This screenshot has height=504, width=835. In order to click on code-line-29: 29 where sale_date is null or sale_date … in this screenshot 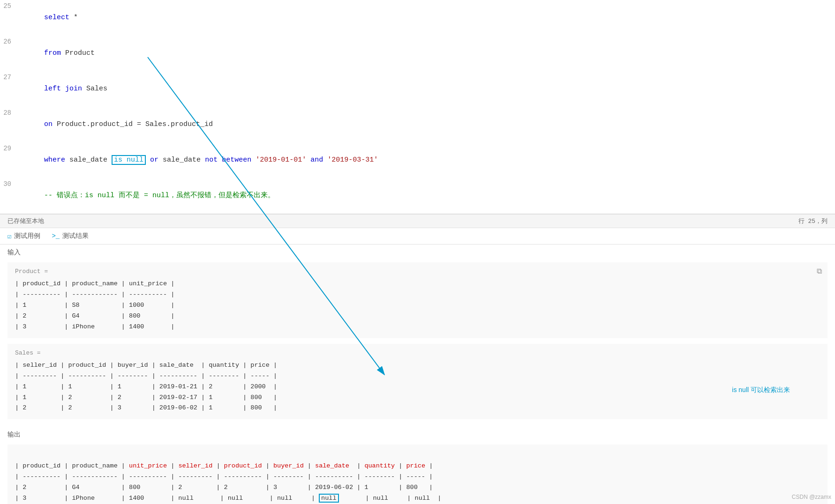, I will do `click(417, 160)`.